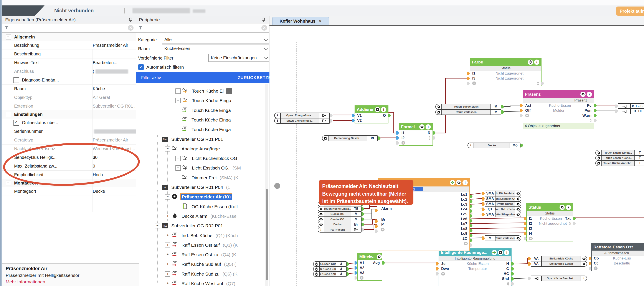 This screenshot has width=644, height=286. What do you see at coordinates (620, 153) in the screenshot?
I see `sensor-pill-t1: Touch Küche Einga...T` at bounding box center [620, 153].